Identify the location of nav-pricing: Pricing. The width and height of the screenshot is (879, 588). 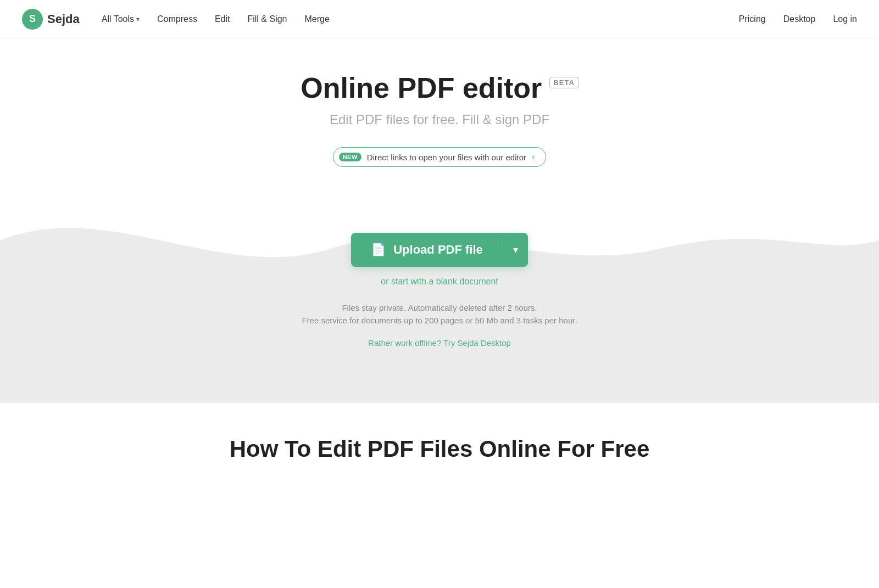
(753, 19).